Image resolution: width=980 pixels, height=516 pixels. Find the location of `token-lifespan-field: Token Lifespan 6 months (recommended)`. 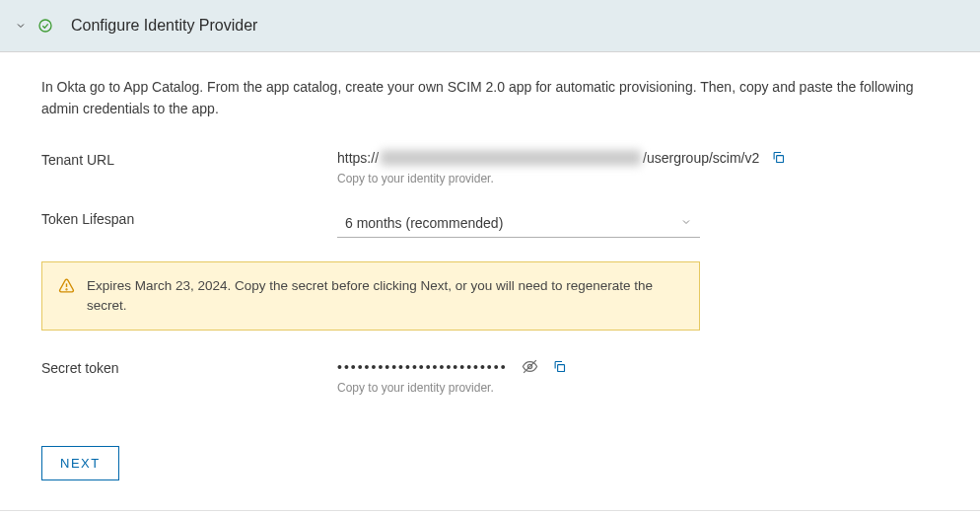

token-lifespan-field: Token Lifespan 6 months (recommended) is located at coordinates (490, 223).